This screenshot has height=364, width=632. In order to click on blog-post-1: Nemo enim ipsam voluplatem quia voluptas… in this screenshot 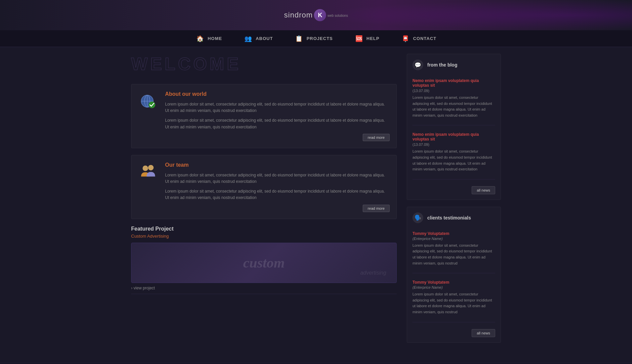, I will do `click(454, 102)`.